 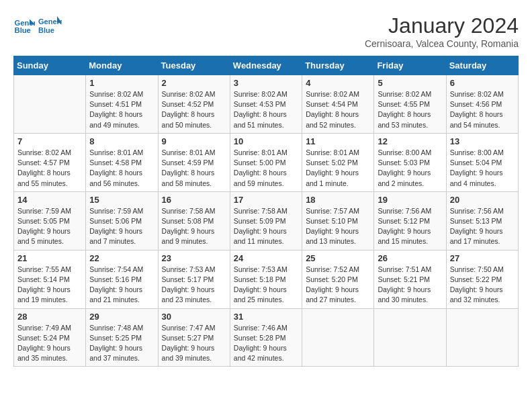 What do you see at coordinates (261, 226) in the screenshot?
I see `day-info: Sunrise: 7:58 AMSunset: 5:09 PMDaylight:…` at bounding box center [261, 226].